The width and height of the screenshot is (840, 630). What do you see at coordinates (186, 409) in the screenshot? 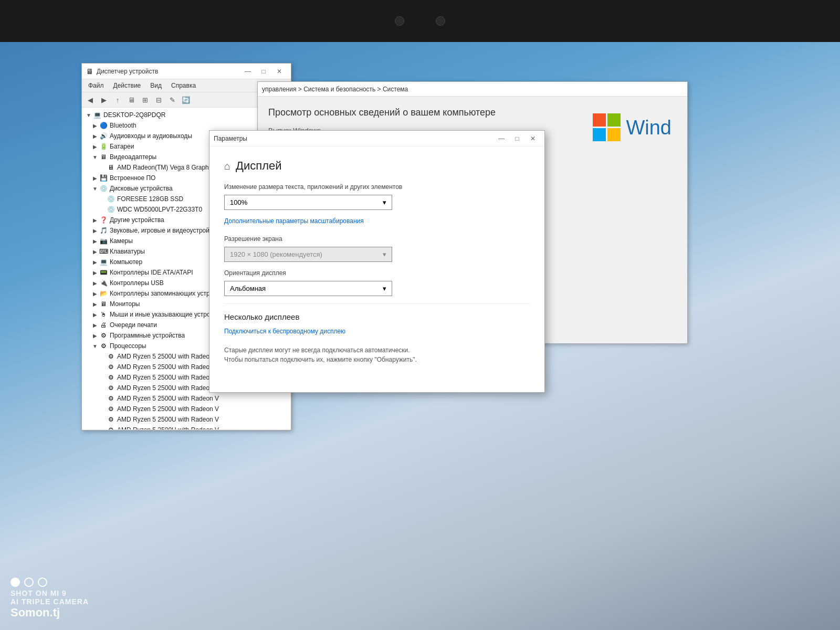
I see `tree-cpu6: ⚙ AMD Ryzen 5 2500U with Radeon V` at bounding box center [186, 409].